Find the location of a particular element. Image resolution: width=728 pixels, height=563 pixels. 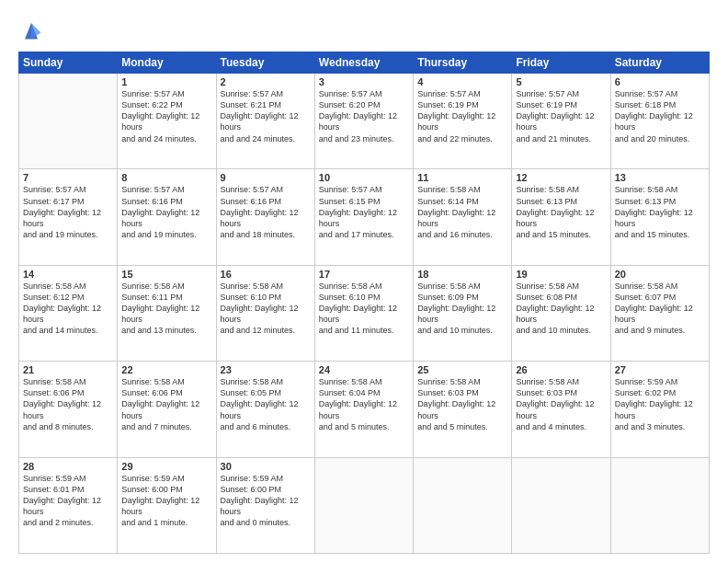

weekday-header-sunday: Sunday is located at coordinates (68, 63).